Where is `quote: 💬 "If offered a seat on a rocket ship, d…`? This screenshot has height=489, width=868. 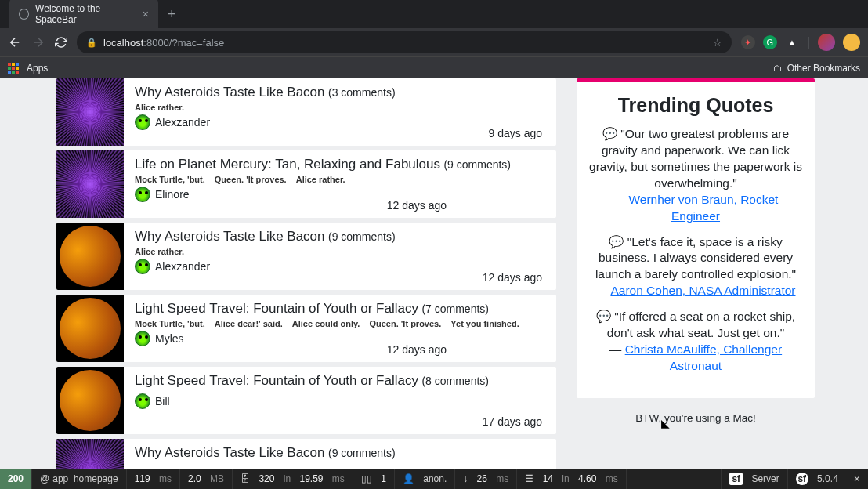
quote: 💬 "If offered a seat on a rocket ship, d… is located at coordinates (696, 342).